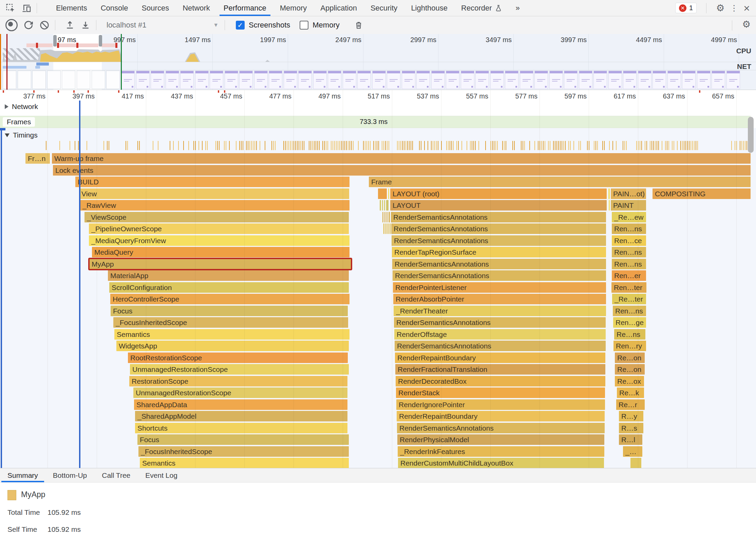 The height and width of the screenshot is (542, 756). Describe the element at coordinates (378, 512) in the screenshot. I see `summary-panel` at that location.